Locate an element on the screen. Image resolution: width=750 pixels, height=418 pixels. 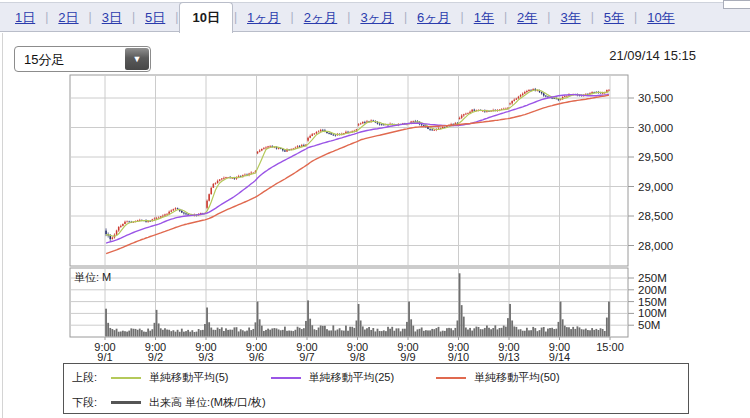
svg-text: 9/6 is located at coordinates (256, 357).